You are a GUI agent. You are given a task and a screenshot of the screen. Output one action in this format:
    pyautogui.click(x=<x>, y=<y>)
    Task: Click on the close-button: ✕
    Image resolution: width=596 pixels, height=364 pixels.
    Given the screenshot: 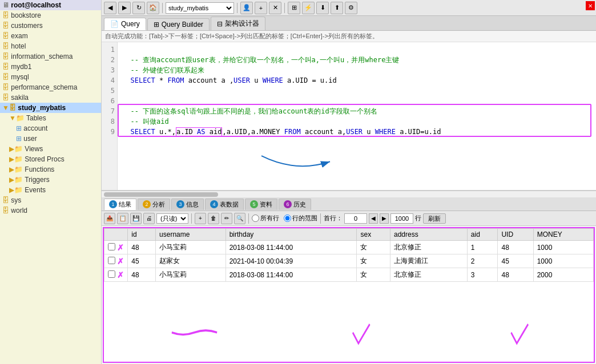 What is the action you would take?
    pyautogui.click(x=590, y=6)
    